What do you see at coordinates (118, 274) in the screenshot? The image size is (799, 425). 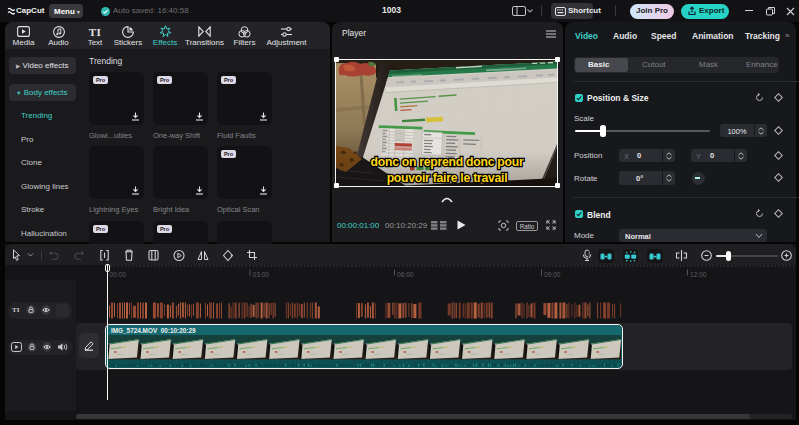 I see `svg-text: 00:00` at bounding box center [118, 274].